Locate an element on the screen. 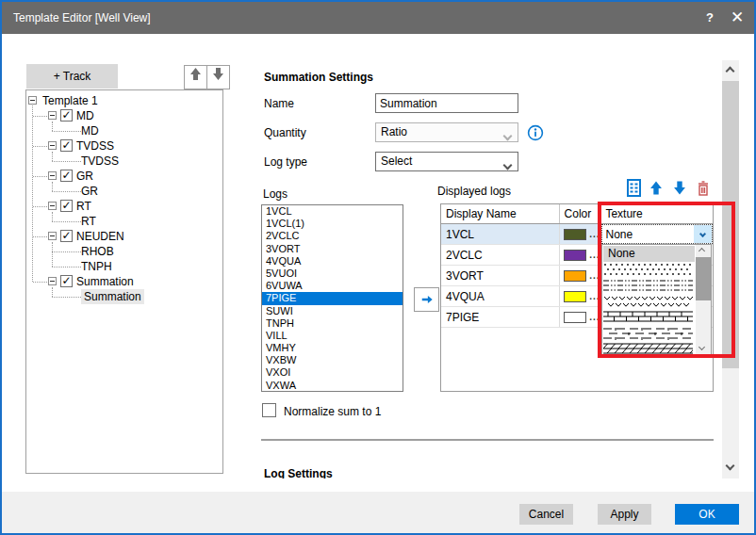 The image size is (756, 535). tree-row: ✓GR is located at coordinates (124, 176).